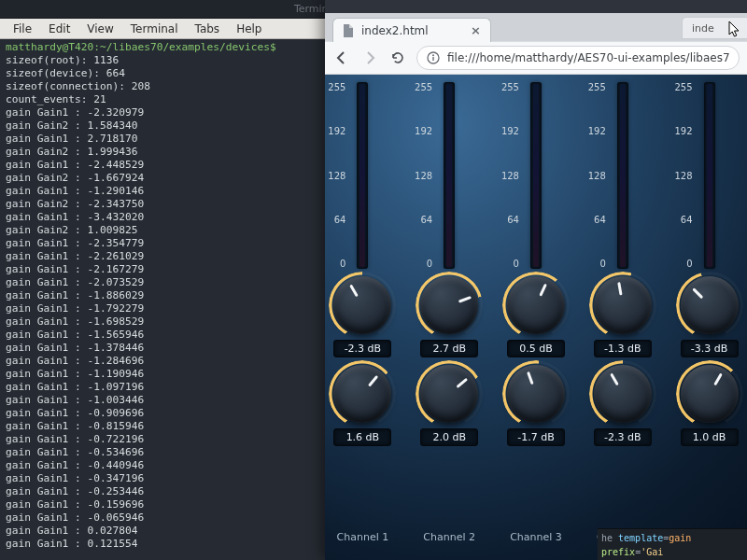  Describe the element at coordinates (536, 7) in the screenshot. I see `browser-titlebar` at that location.